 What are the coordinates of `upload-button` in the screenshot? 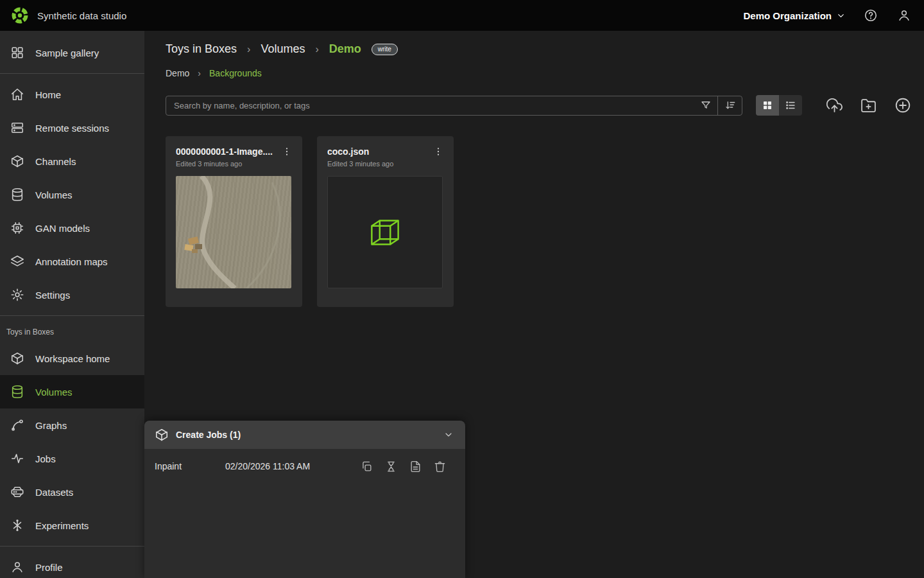 It's located at (834, 105).